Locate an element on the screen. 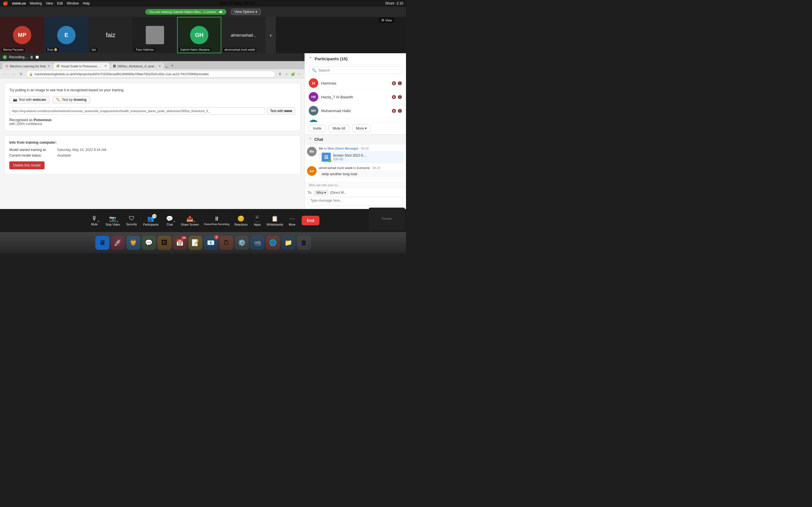  thumb-faiz: faiz faiz is located at coordinates (111, 35).